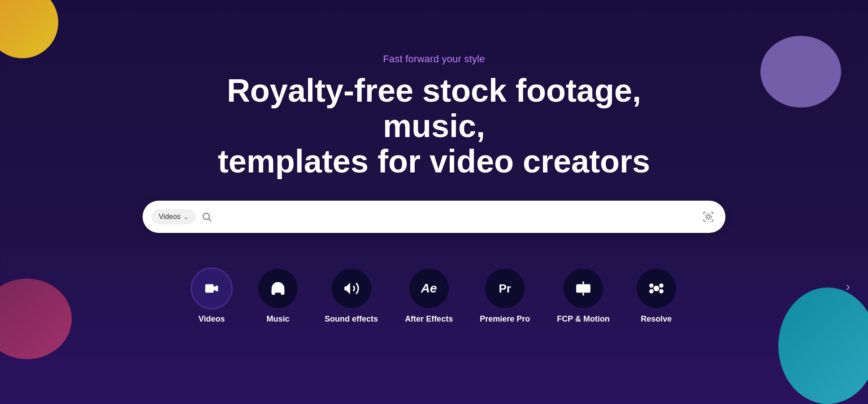 The image size is (868, 404). What do you see at coordinates (505, 319) in the screenshot?
I see `category-label-premiere-pro: Premiere Pro` at bounding box center [505, 319].